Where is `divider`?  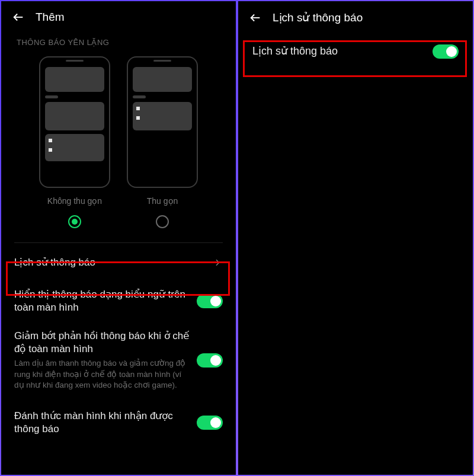
divider is located at coordinates (118, 243).